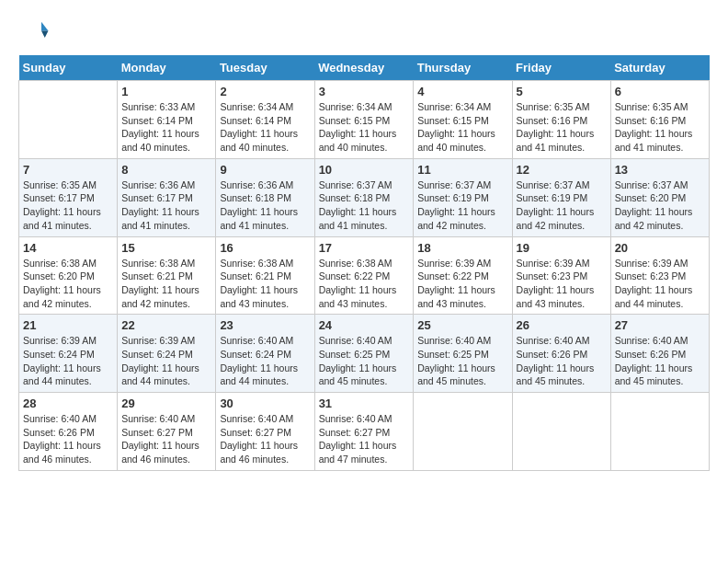  I want to click on day-number: 27, so click(660, 326).